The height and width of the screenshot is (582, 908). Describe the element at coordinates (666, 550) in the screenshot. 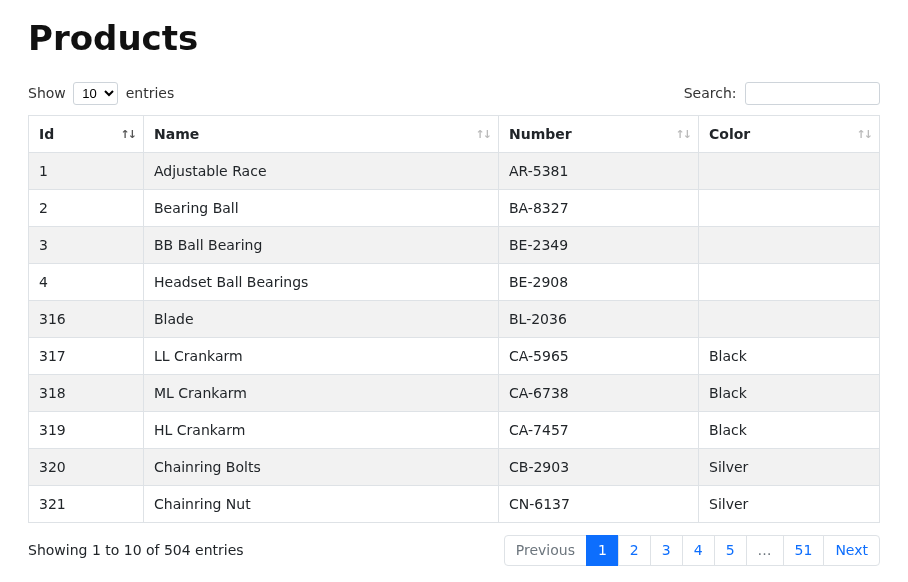

I see `page-3: 3` at that location.